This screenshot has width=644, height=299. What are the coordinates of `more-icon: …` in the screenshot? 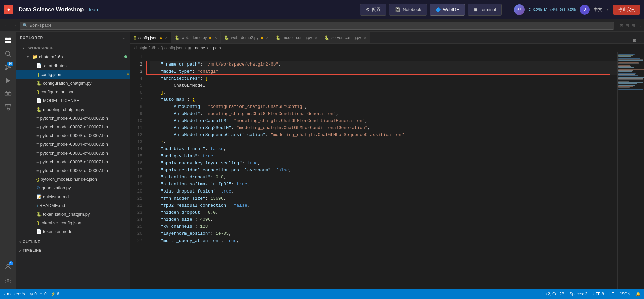 It's located at (639, 26).